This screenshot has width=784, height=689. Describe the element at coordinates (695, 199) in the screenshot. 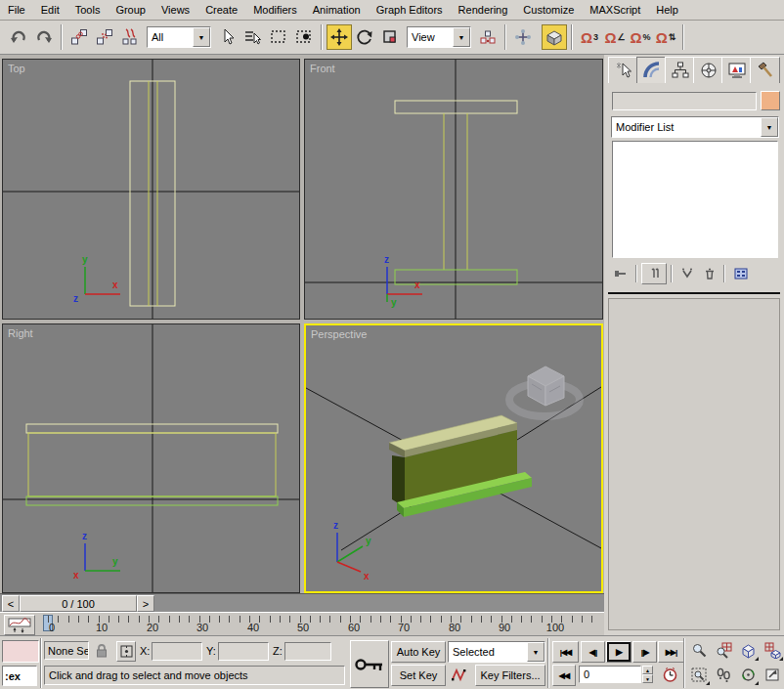

I see `modifier-stack-list` at that location.